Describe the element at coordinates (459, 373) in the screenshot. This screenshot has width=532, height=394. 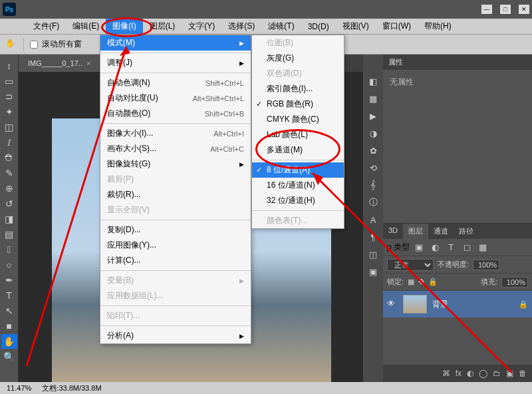
I see `fx-icon: fx` at that location.